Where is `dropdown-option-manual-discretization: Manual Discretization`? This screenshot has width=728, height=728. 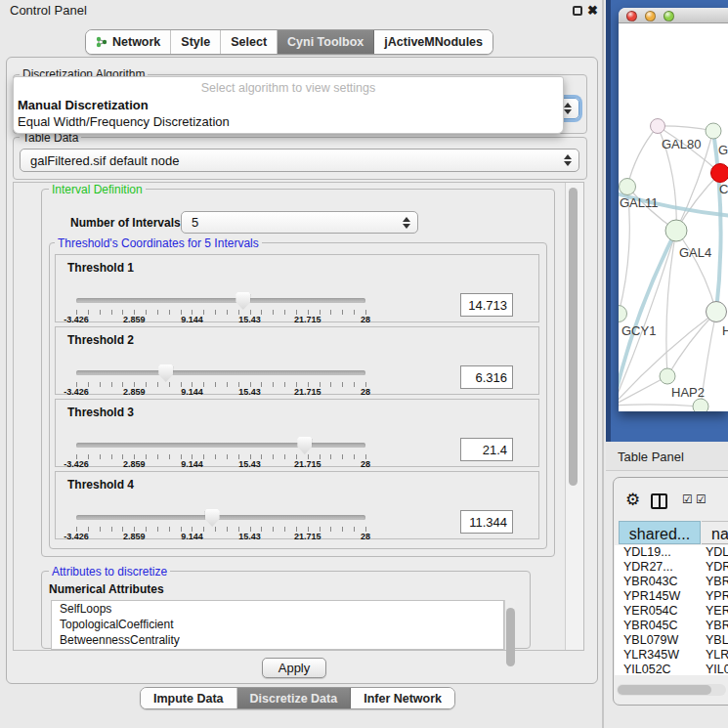
dropdown-option-manual-discretization: Manual Discretization is located at coordinates (83, 106).